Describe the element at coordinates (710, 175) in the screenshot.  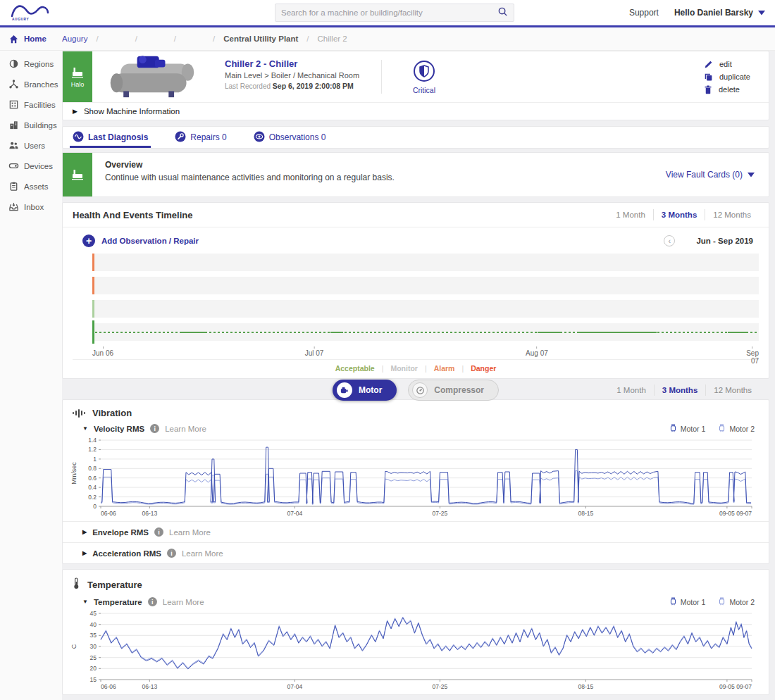
I see `view-fault-cards-button: View Fault Cards (0)` at that location.